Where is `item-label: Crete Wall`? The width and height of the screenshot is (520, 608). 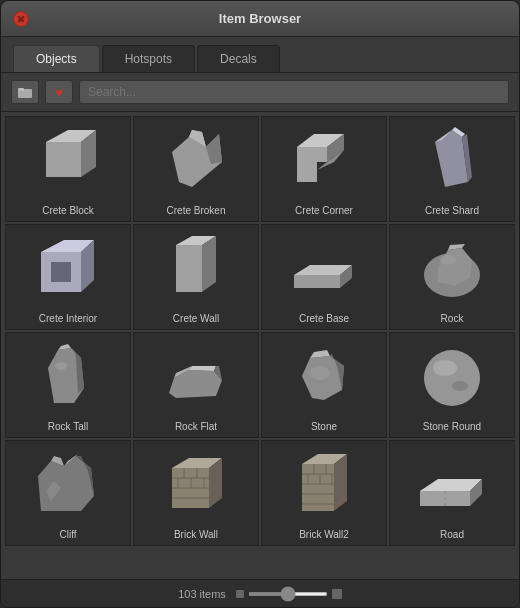 item-label: Crete Wall is located at coordinates (196, 319).